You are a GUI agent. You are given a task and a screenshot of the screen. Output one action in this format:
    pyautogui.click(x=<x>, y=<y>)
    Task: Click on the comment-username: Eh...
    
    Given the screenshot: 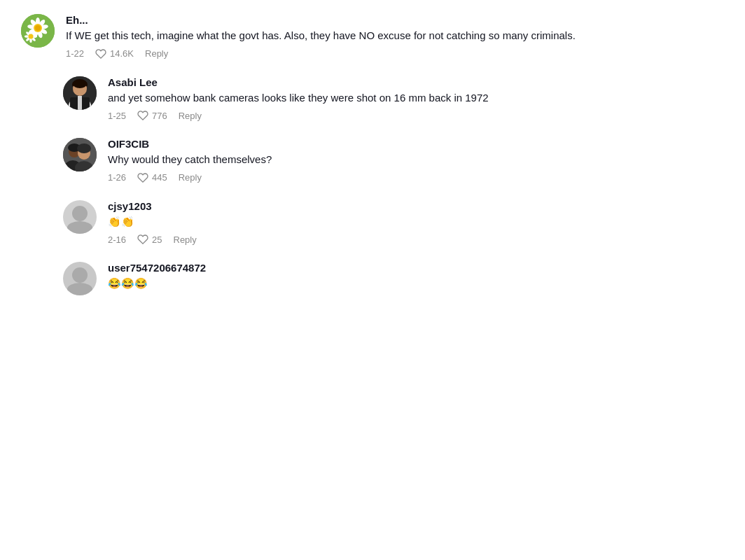 What is the action you would take?
    pyautogui.click(x=395, y=20)
    